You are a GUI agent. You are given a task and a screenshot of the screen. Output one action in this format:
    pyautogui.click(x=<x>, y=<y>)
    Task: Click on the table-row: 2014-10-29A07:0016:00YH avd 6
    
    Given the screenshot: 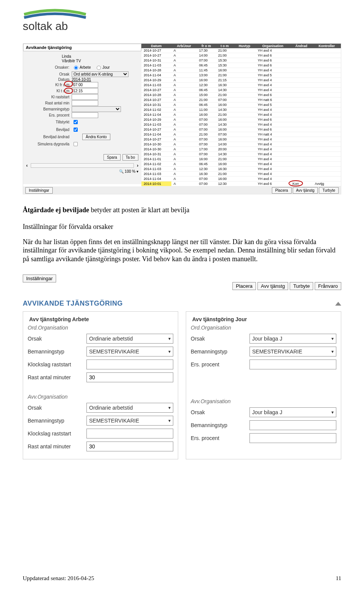 What is the action you would take?
    pyautogui.click(x=241, y=120)
    